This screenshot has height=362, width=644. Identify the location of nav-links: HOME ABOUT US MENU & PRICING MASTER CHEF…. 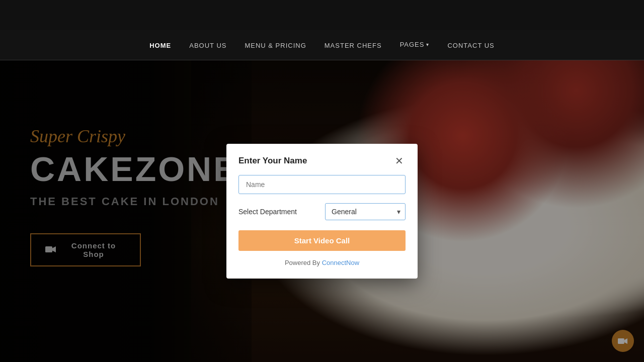
(322, 45).